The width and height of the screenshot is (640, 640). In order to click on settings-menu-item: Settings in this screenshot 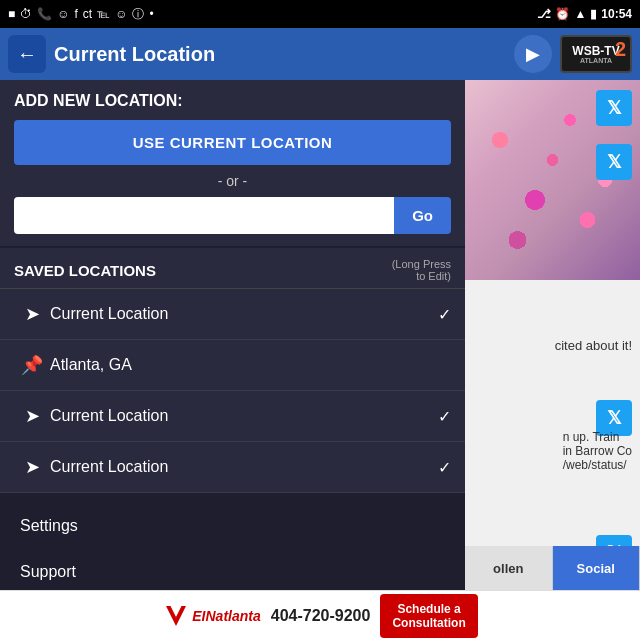, I will do `click(232, 526)`.